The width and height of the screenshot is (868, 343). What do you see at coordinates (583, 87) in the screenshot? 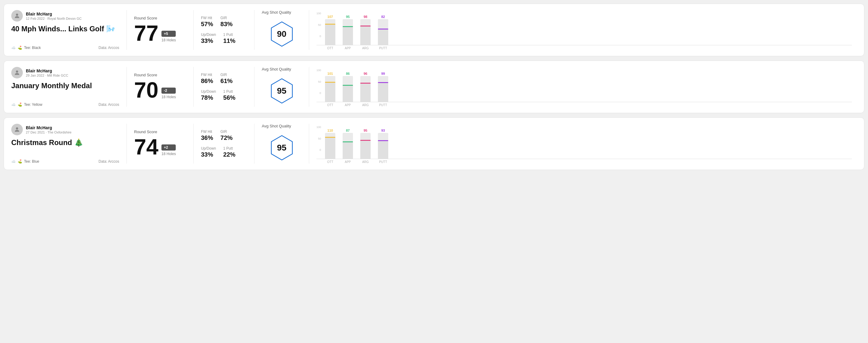
I see `chart-section: 100 50 0 101 86 96` at bounding box center [583, 87].